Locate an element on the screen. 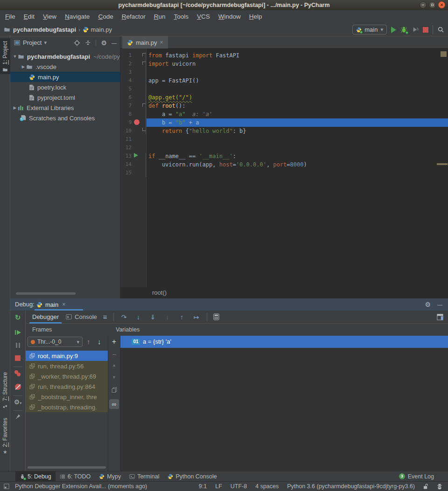  settings-gear-icon: ⚙▾ is located at coordinates (18, 402).